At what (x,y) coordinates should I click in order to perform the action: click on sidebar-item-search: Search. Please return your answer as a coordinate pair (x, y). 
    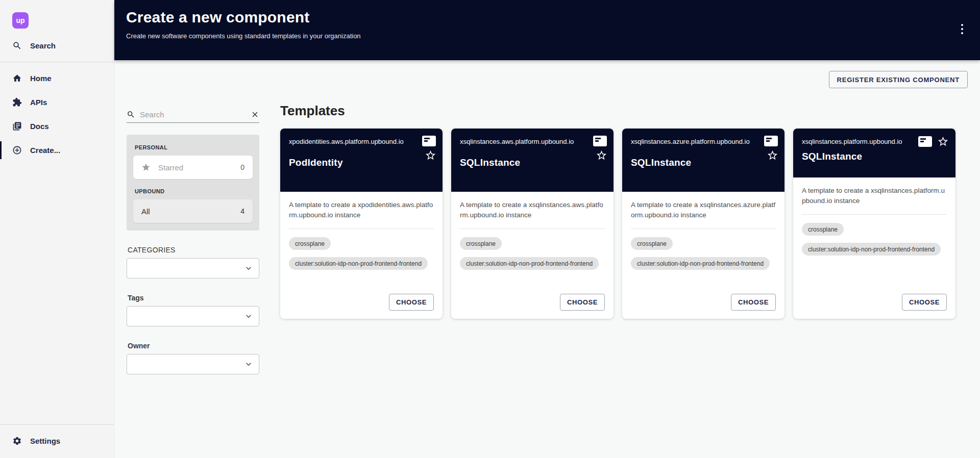
    Looking at the image, I should click on (57, 46).